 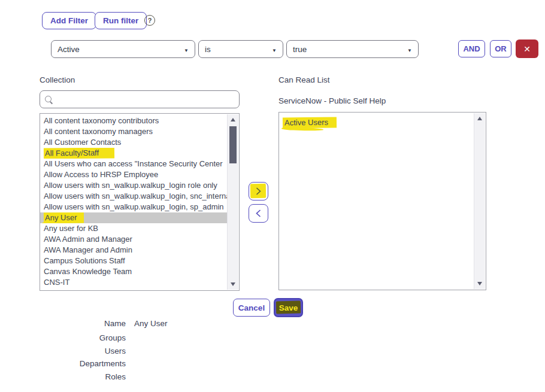 What do you see at coordinates (145, 99) in the screenshot?
I see `collection-search-input` at bounding box center [145, 99].